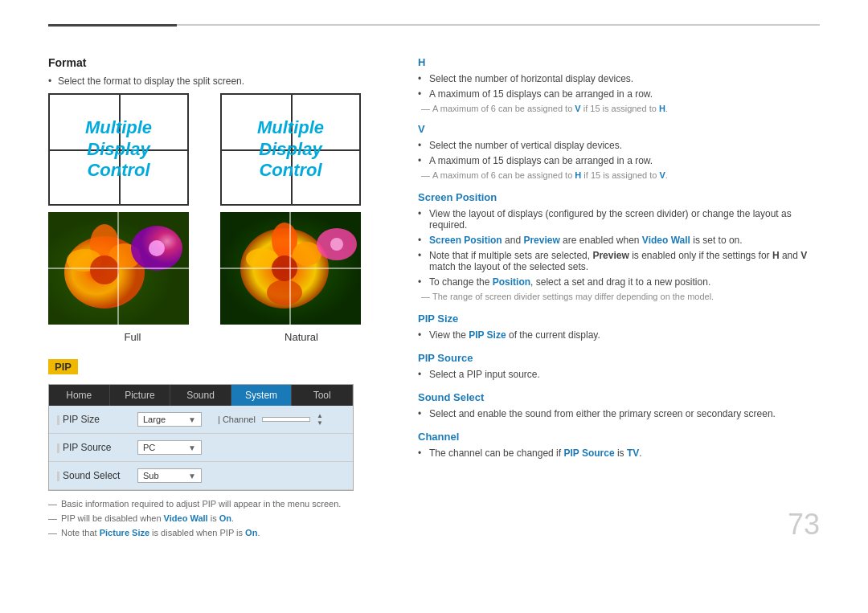 This screenshot has height=613, width=868. I want to click on channel-right-bullet: The channel can be changed if PIP Source…, so click(619, 453).